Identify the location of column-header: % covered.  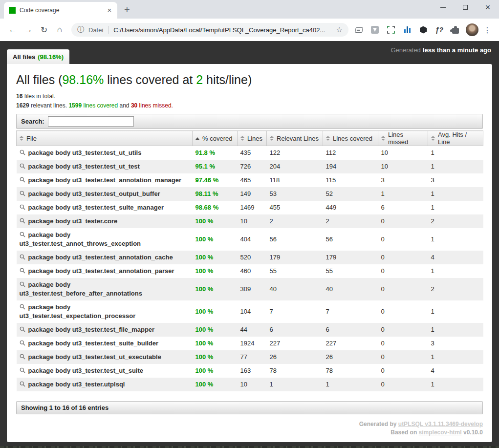
(215, 139).